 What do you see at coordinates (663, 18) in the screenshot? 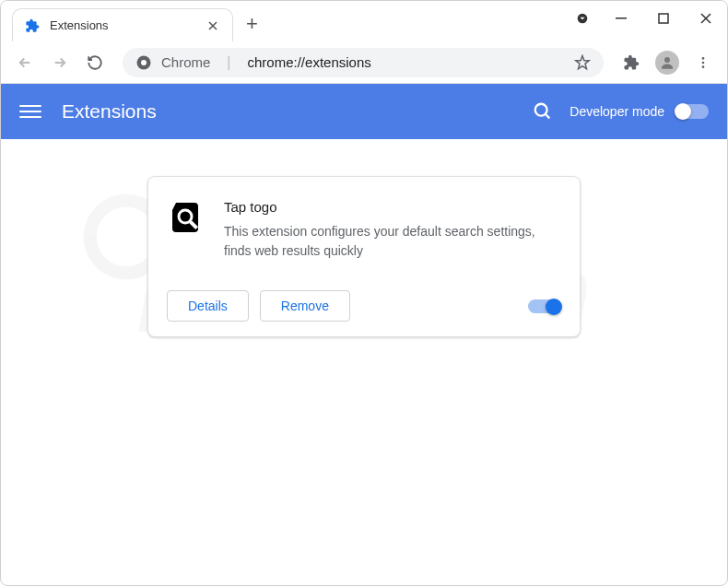
I see `maximize-button` at bounding box center [663, 18].